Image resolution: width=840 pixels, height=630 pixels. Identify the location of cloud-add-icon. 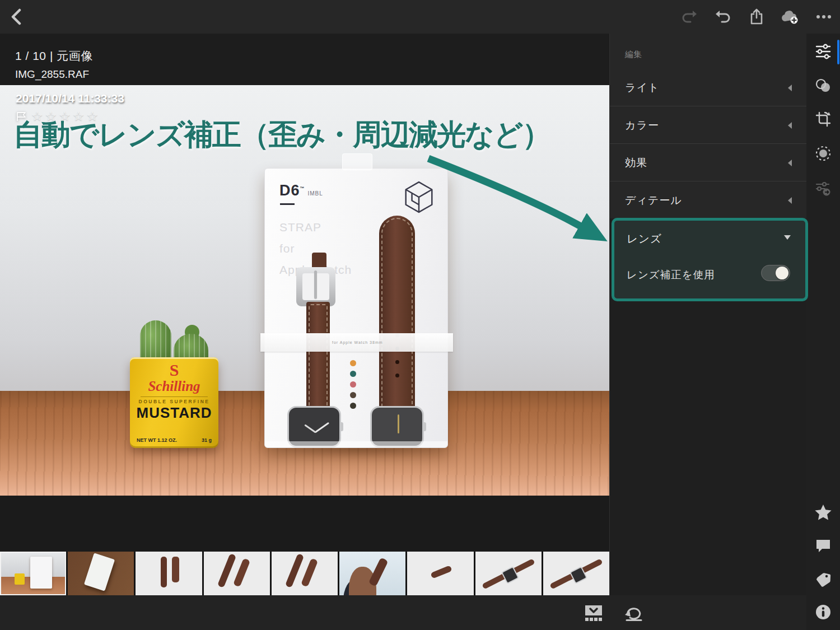
(790, 17).